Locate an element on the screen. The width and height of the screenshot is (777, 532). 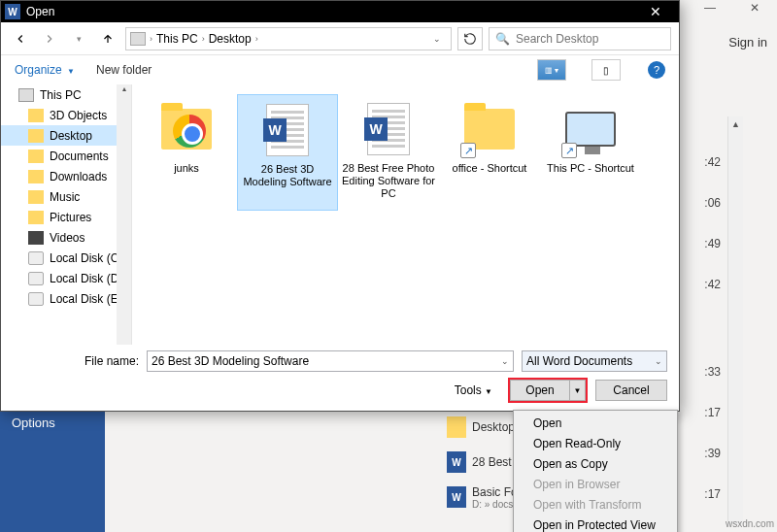
refresh-button is located at coordinates (470, 39).